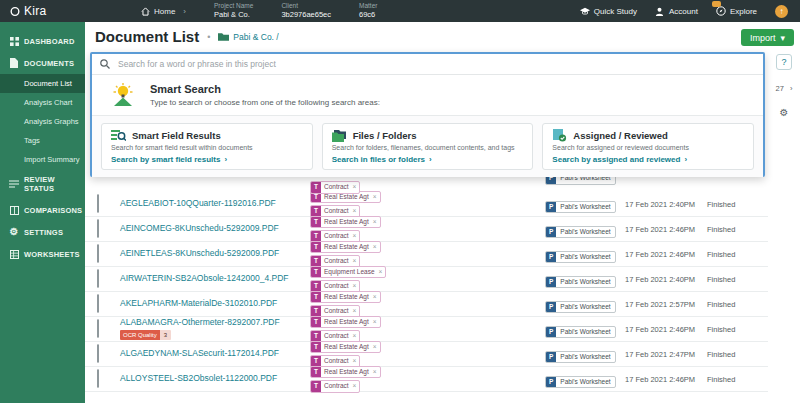 This screenshot has width=800, height=403. What do you see at coordinates (15, 11) in the screenshot?
I see `kira-logo-icon` at bounding box center [15, 11].